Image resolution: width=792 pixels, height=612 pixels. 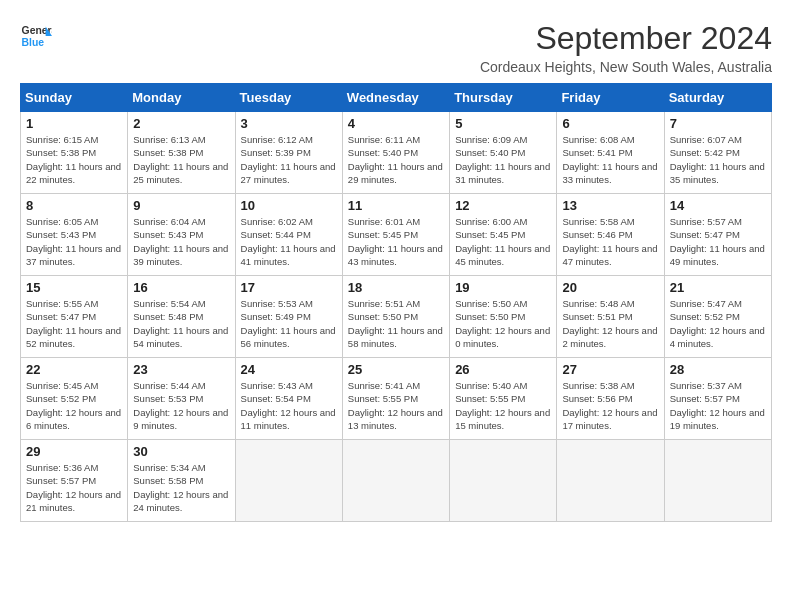 I want to click on day-info: Sunrise: 5:53 AMSunset: 5:49 PMDaylight:…, so click(x=289, y=324).